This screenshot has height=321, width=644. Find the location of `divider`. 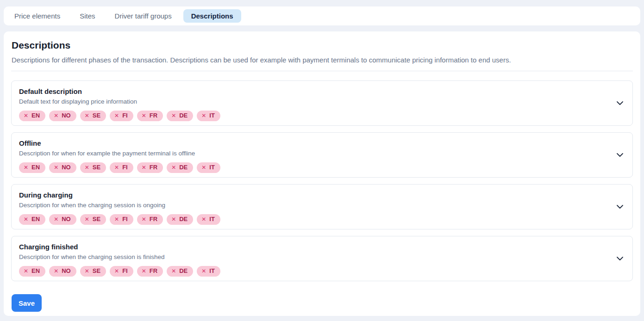

divider is located at coordinates (322, 71).